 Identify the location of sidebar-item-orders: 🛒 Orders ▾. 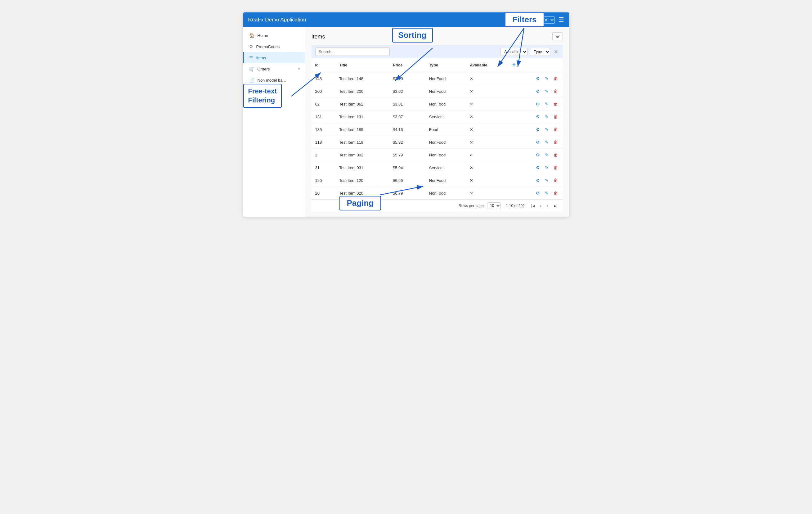
(274, 69).